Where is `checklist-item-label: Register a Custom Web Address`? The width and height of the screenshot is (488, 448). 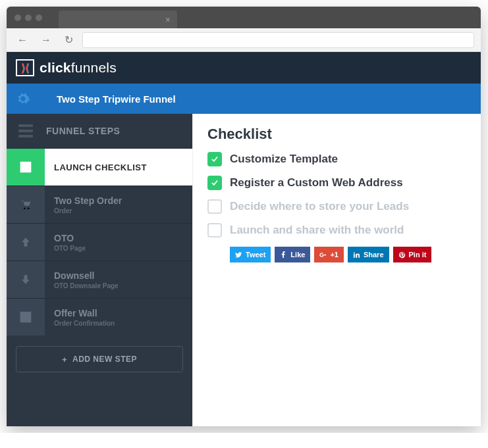
checklist-item-label: Register a Custom Web Address is located at coordinates (316, 183).